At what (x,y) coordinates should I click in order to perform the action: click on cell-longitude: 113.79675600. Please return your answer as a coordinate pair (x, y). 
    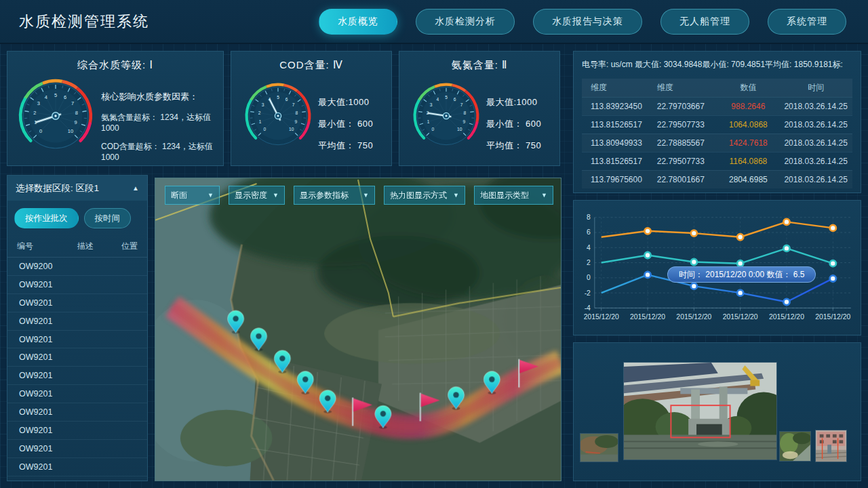
    Looking at the image, I should click on (616, 179).